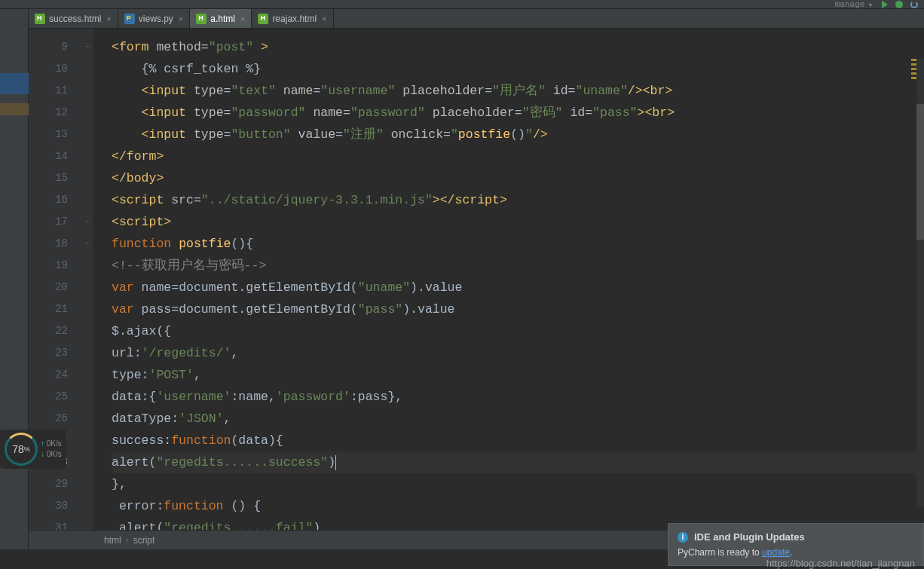 The width and height of the screenshot is (924, 569). I want to click on code-line: url:'/regedits/',, so click(518, 353).